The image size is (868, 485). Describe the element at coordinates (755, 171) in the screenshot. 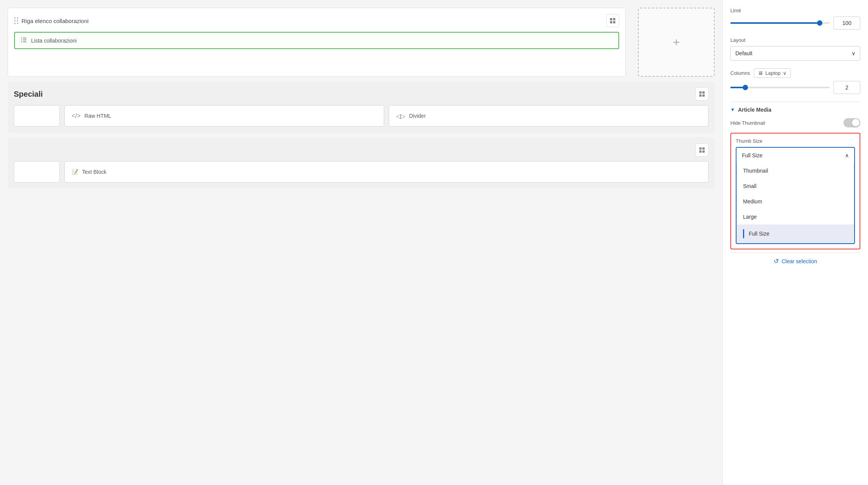

I see `option-thumbnail-label: Thumbnail` at that location.